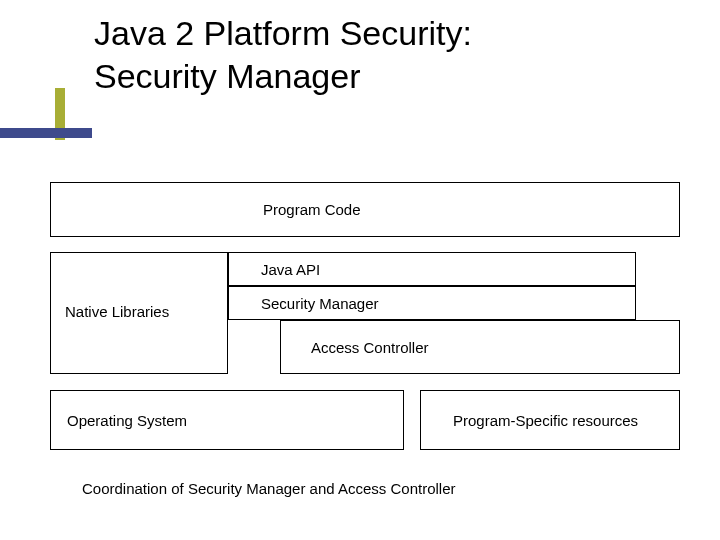  I want to click on box-access-controller: Access Controller, so click(480, 347).